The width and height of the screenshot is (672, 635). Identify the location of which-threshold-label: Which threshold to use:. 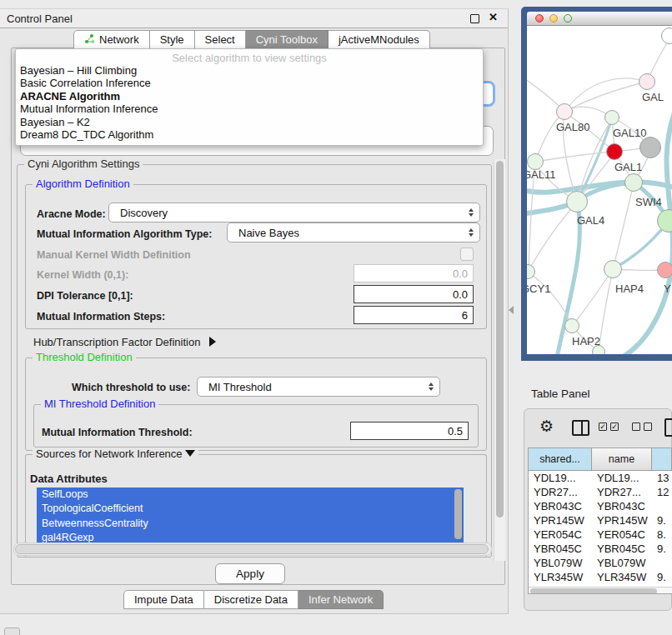
(131, 388).